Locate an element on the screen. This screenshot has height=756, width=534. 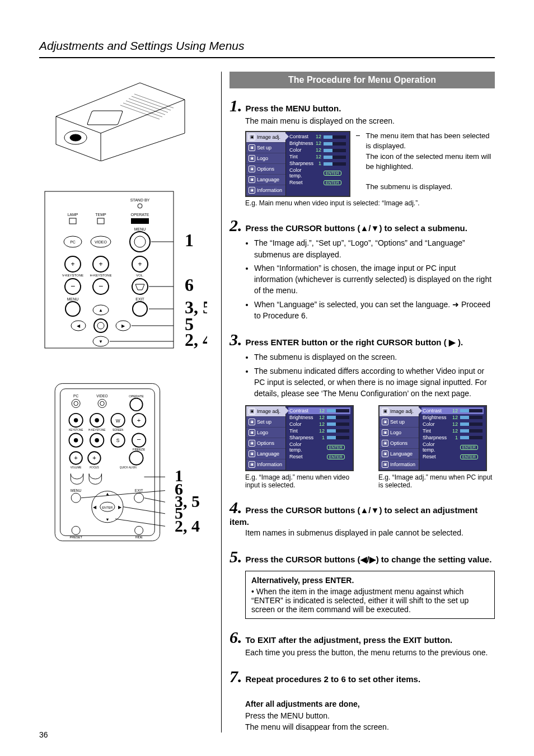
svg-text: PRESET is located at coordinates (76, 537).